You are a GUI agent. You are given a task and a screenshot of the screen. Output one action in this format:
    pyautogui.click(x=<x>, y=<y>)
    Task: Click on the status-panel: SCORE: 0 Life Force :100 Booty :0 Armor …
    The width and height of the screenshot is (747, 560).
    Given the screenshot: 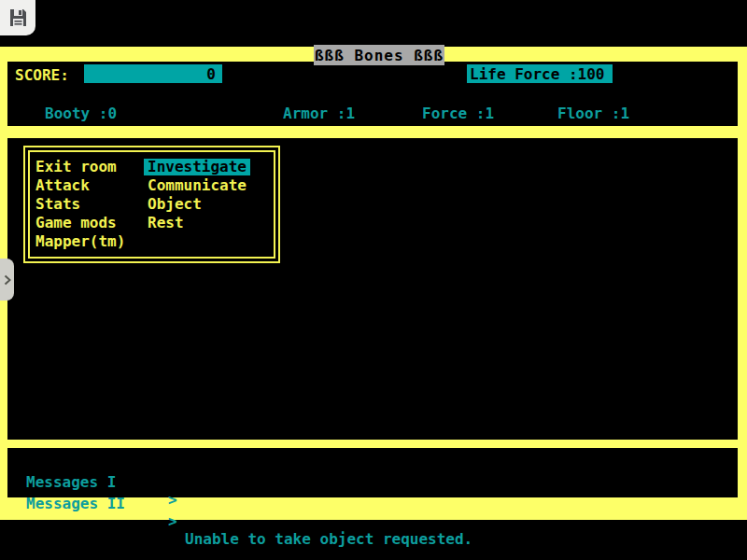 What is the action you would take?
    pyautogui.click(x=373, y=93)
    